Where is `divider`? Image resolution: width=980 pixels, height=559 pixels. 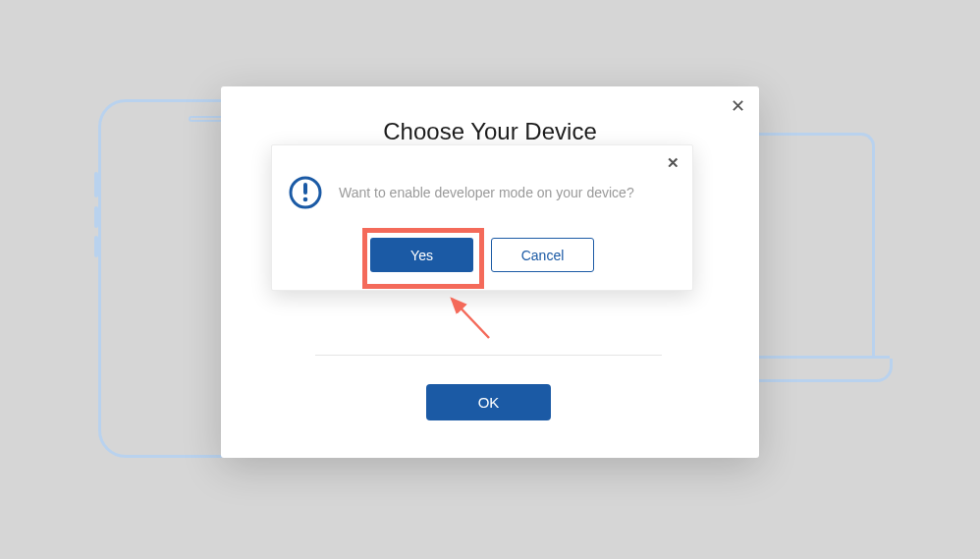
divider is located at coordinates (489, 356).